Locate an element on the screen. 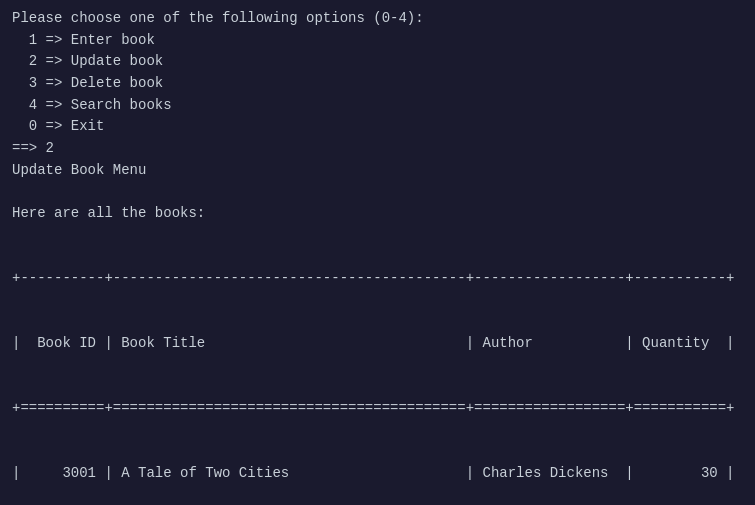  option0-line: 0 => Exit is located at coordinates (378, 127).